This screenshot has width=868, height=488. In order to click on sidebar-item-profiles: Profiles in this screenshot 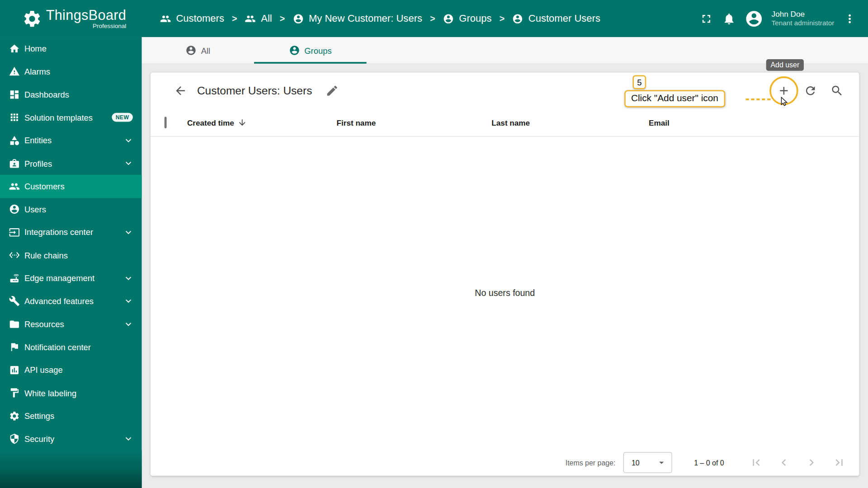, I will do `click(71, 164)`.